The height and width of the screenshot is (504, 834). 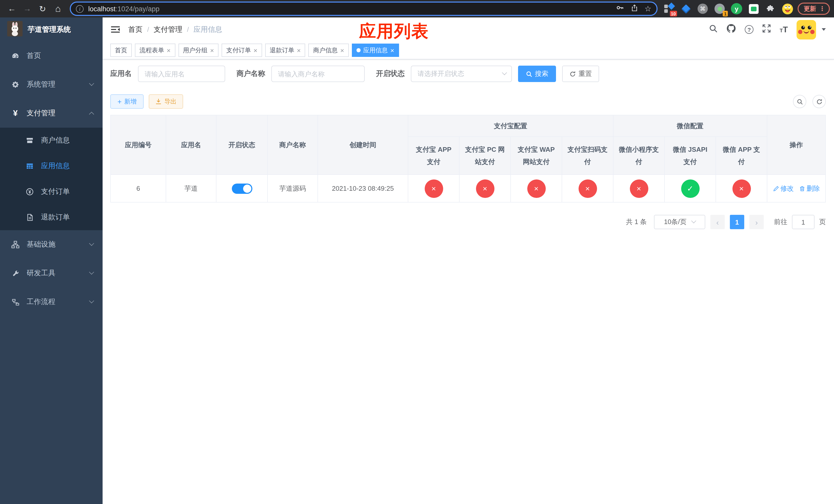 What do you see at coordinates (51, 273) in the screenshot?
I see `sidebar-item-dev-tools: 研发工具` at bounding box center [51, 273].